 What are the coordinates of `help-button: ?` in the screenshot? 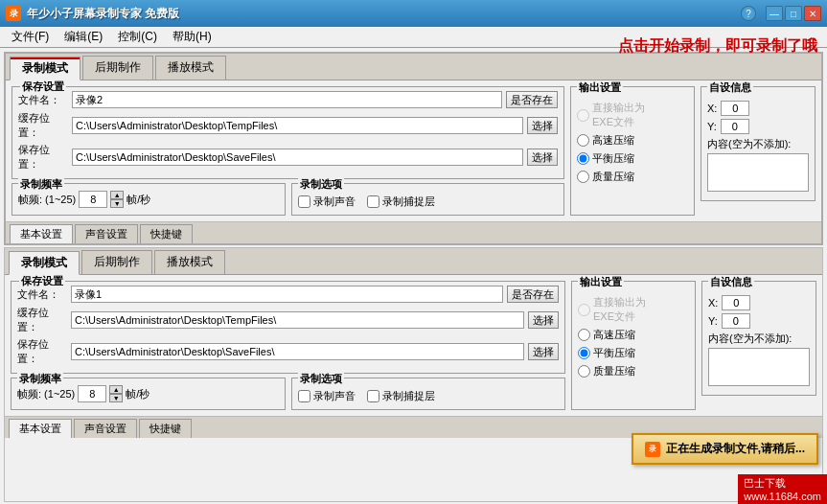 It's located at (748, 13).